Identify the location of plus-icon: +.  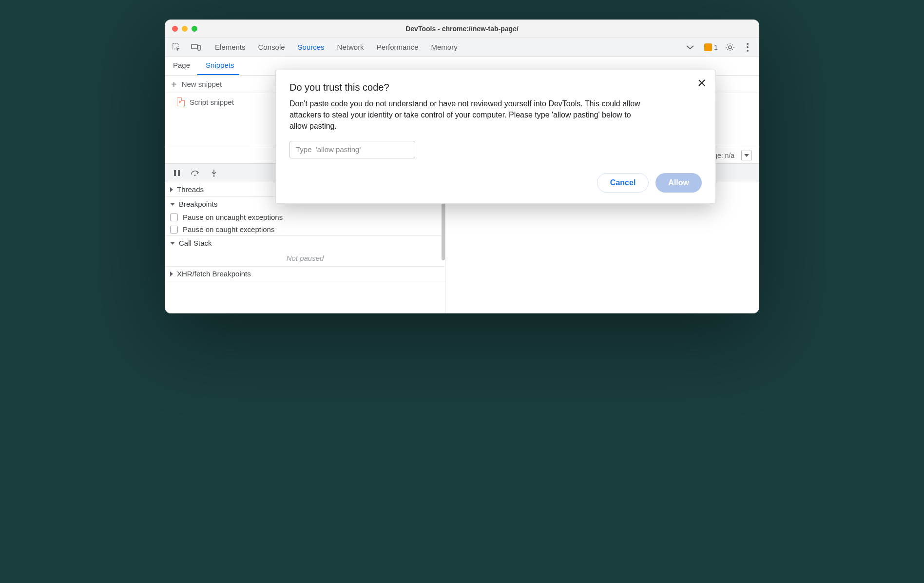
(174, 84).